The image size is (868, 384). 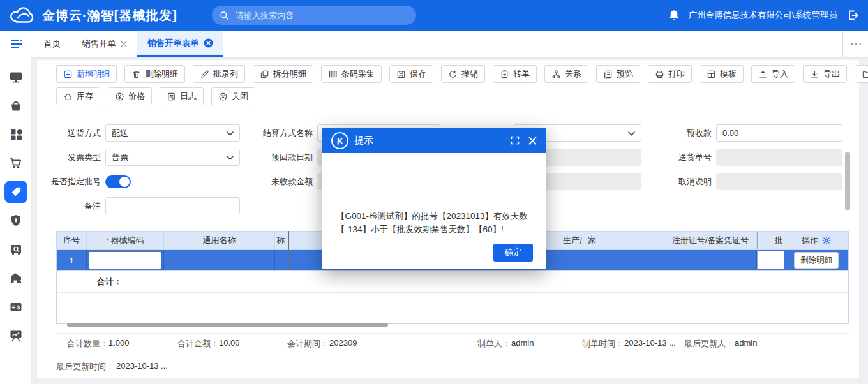 What do you see at coordinates (99, 44) in the screenshot?
I see `tab-label: 销售开单` at bounding box center [99, 44].